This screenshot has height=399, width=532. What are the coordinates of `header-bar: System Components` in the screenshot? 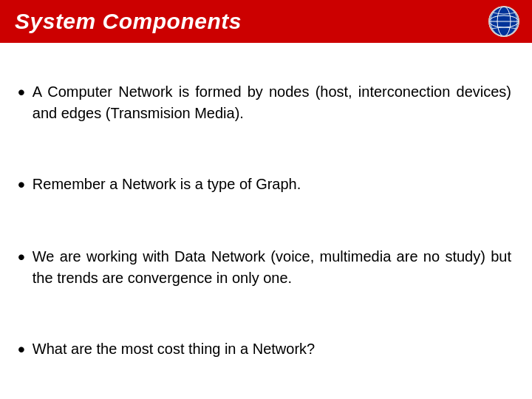 It's located at (266, 21).